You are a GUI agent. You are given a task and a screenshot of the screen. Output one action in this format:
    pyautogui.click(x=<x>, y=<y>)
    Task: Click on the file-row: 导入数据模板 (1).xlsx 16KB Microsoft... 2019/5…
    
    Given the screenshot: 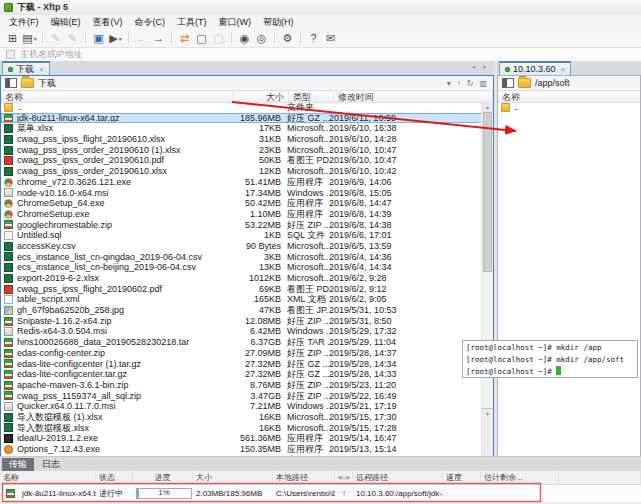 What is the action you would take?
    pyautogui.click(x=242, y=418)
    